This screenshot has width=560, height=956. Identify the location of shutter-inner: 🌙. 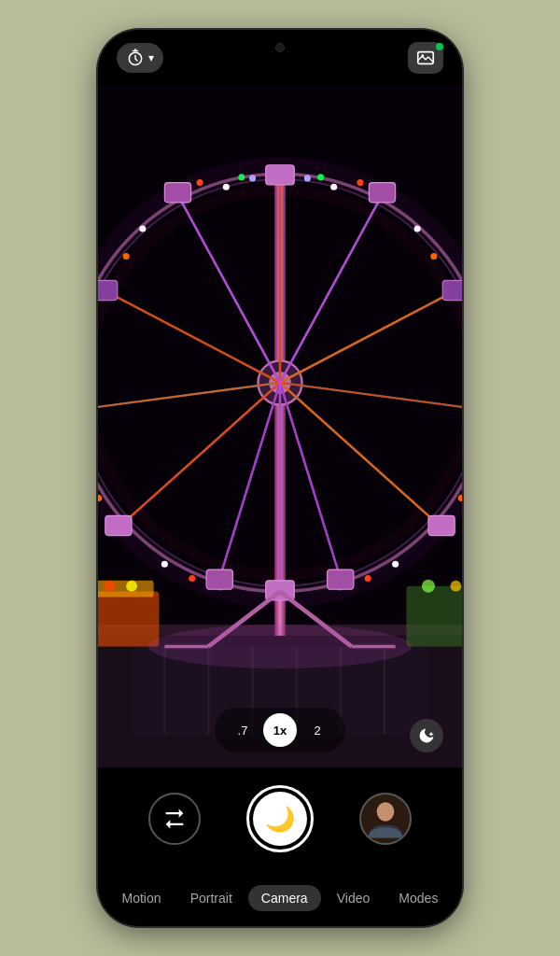
(280, 819).